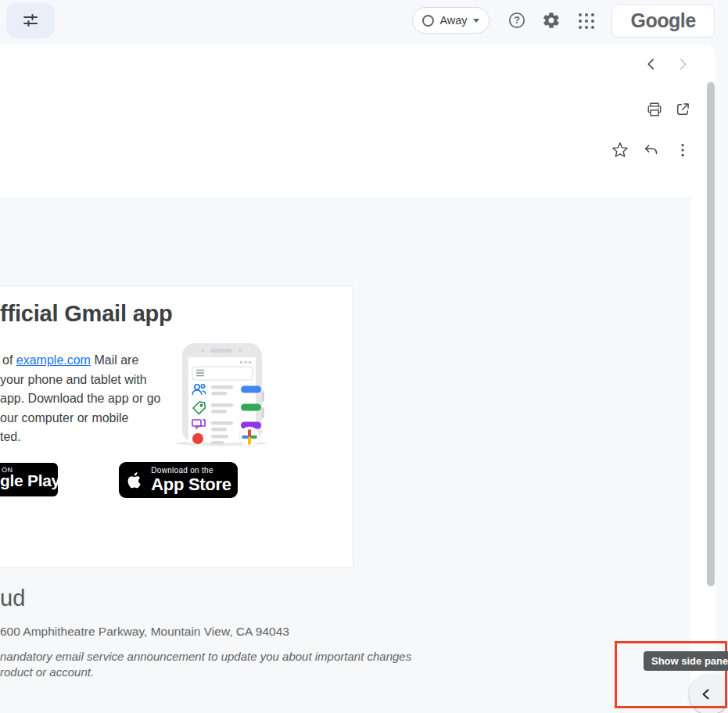 The image size is (728, 713). Describe the element at coordinates (683, 64) in the screenshot. I see `chevron-right-icon` at that location.